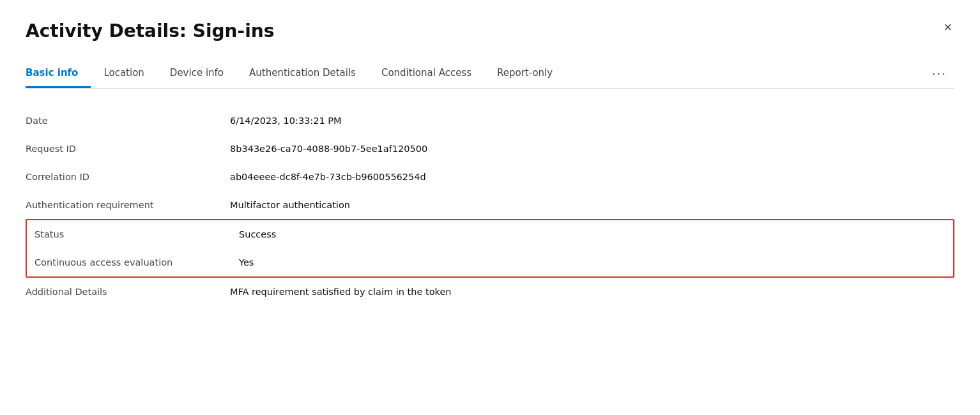 The image size is (980, 415). What do you see at coordinates (490, 248) in the screenshot?
I see `highlighted-status-group: Status Success Continuous access evaluat…` at bounding box center [490, 248].